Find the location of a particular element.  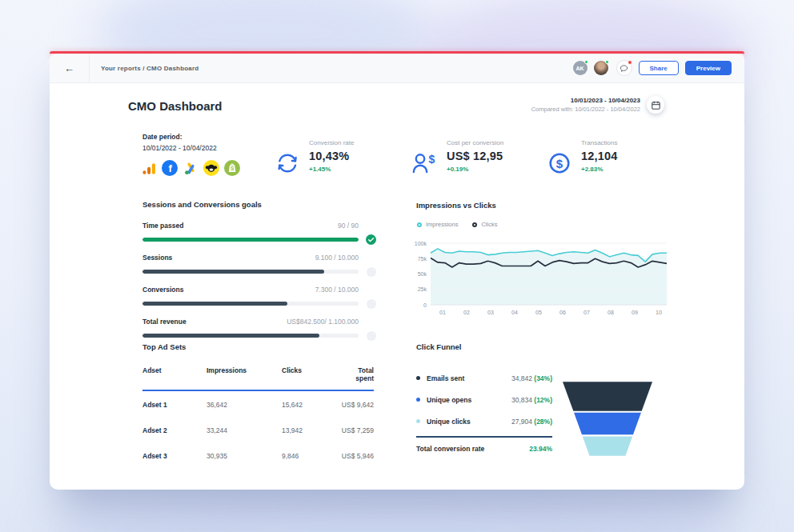

mailchimp-icon is located at coordinates (211, 168).